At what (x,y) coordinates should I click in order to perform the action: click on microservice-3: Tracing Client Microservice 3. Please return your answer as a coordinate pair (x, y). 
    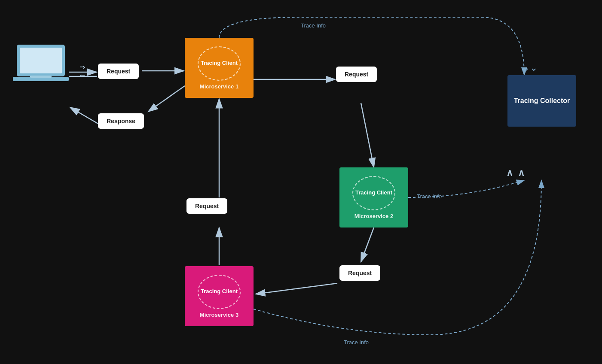
    Looking at the image, I should click on (219, 296).